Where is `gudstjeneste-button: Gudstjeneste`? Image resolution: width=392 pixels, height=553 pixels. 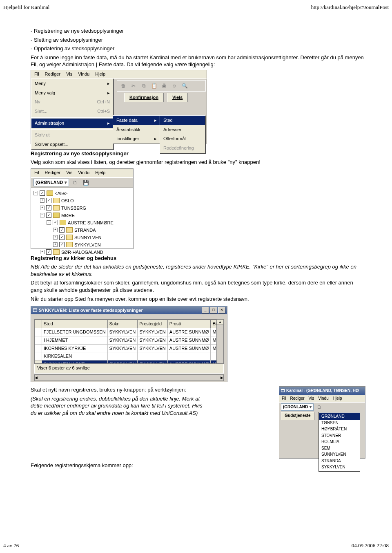
gudstjeneste-button: Gudstjeneste is located at coordinates (298, 416).